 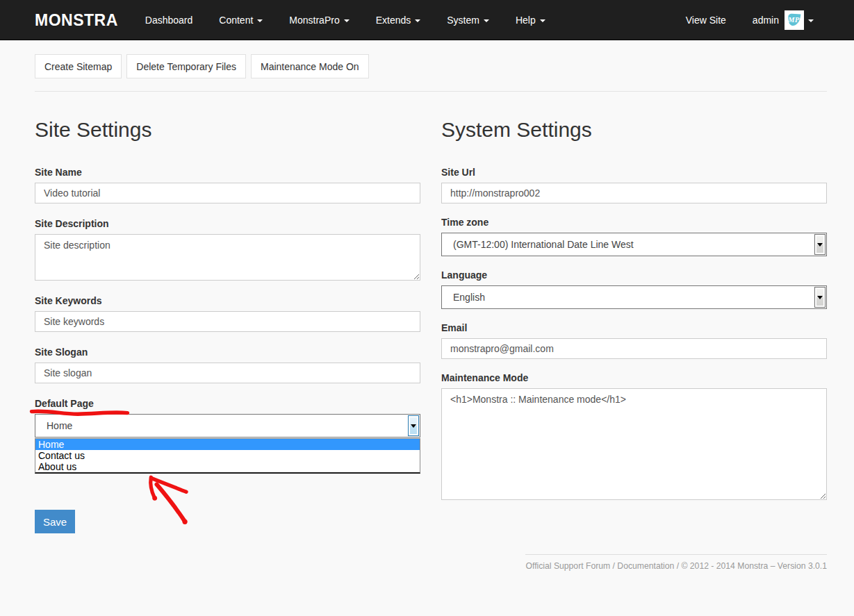 I want to click on site-name-label: Site Name, so click(x=228, y=172).